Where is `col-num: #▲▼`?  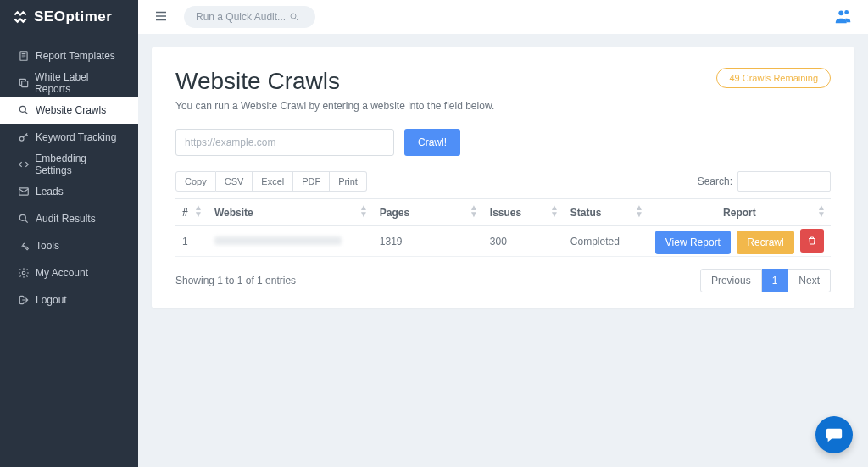
col-num: #▲▼ is located at coordinates (192, 213).